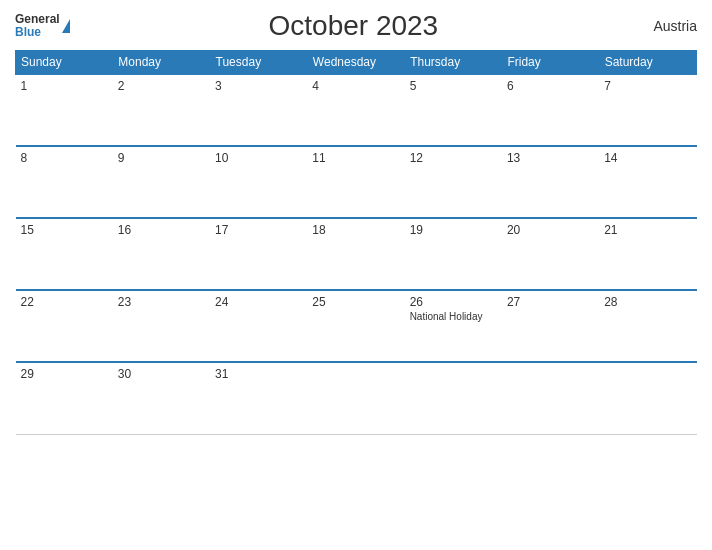  What do you see at coordinates (356, 254) in the screenshot?
I see `calendar-week-row: 15161718192021` at bounding box center [356, 254].